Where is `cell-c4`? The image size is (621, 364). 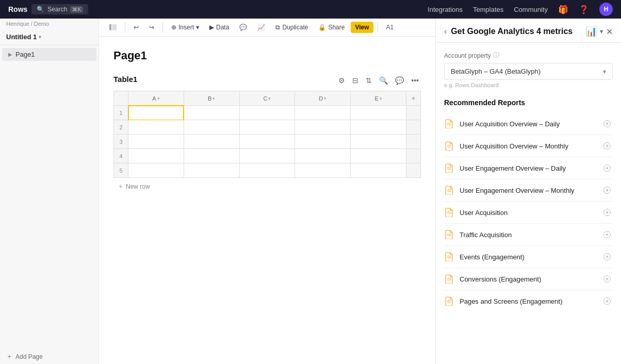
cell-c4 is located at coordinates (267, 156).